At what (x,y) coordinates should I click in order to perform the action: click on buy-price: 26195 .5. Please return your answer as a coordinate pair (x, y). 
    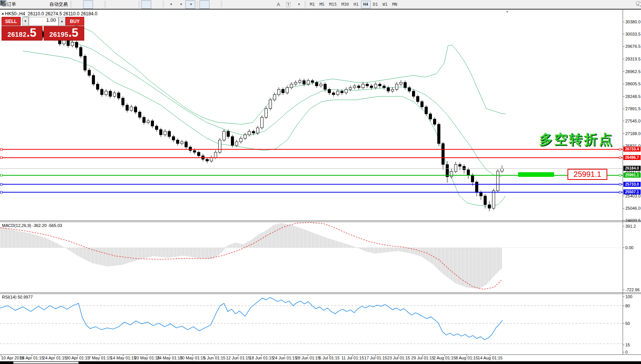
    Looking at the image, I should click on (64, 33).